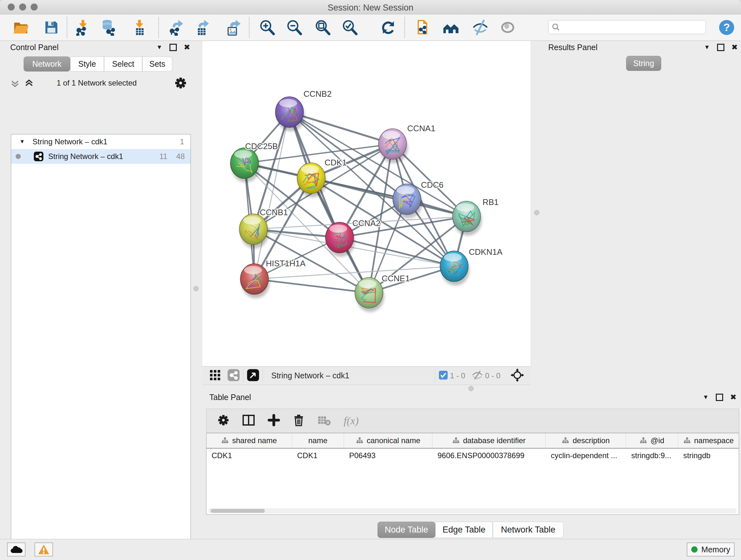  What do you see at coordinates (47, 64) in the screenshot?
I see `tab-network: Network` at bounding box center [47, 64].